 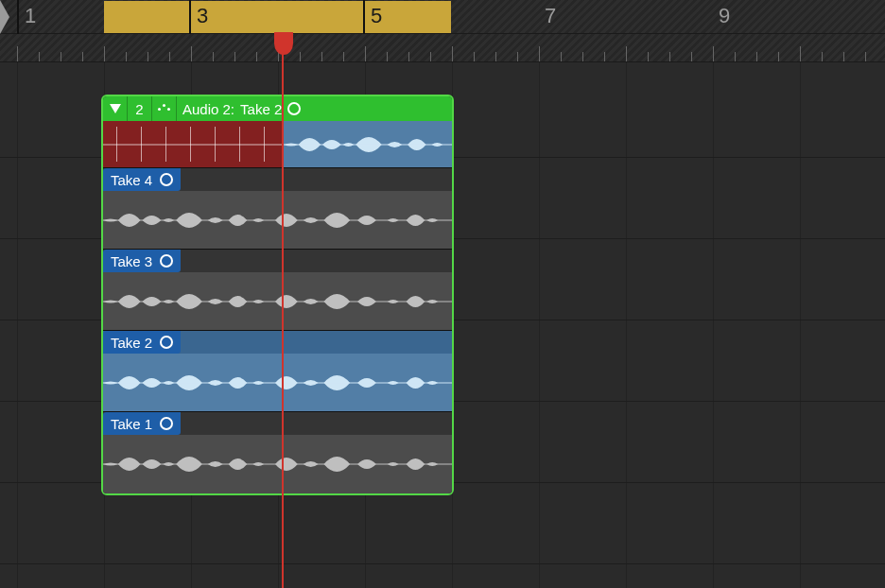 What do you see at coordinates (131, 424) in the screenshot?
I see `take-label-text: Take 1` at bounding box center [131, 424].